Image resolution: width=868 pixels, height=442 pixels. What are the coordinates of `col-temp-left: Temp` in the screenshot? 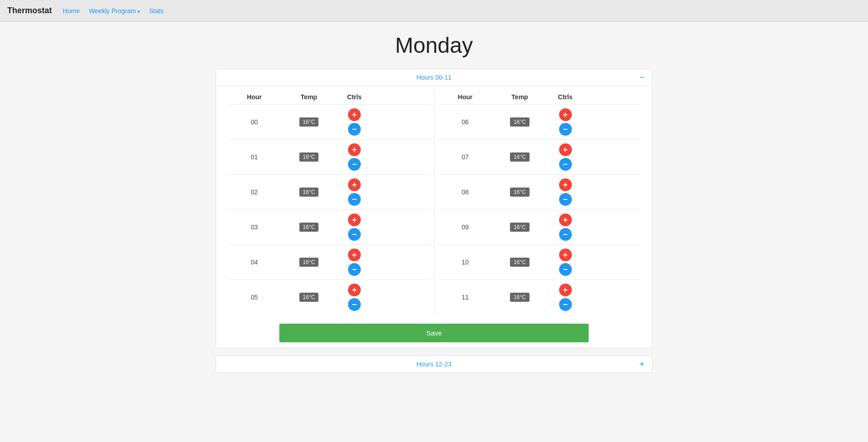 It's located at (309, 97).